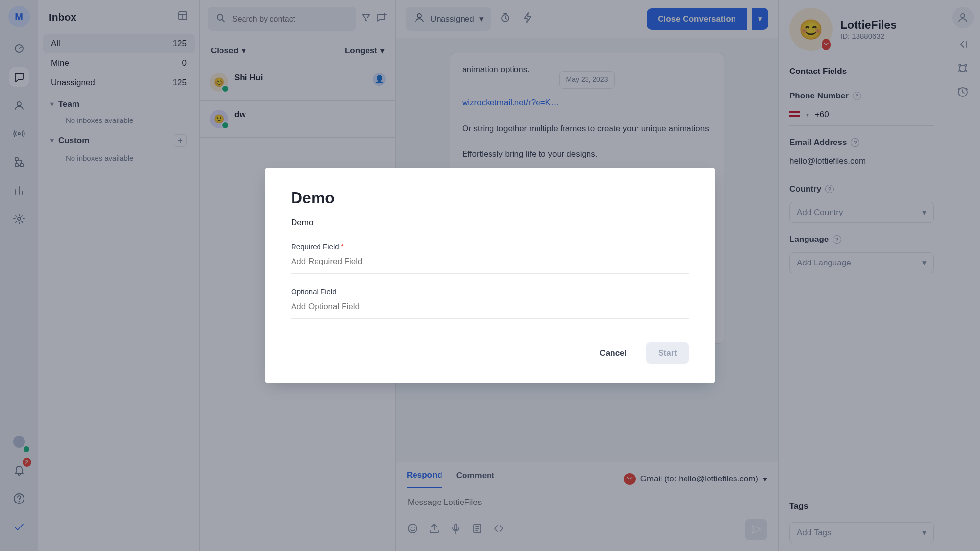 This screenshot has width=980, height=551. I want to click on start-button: Start, so click(667, 353).